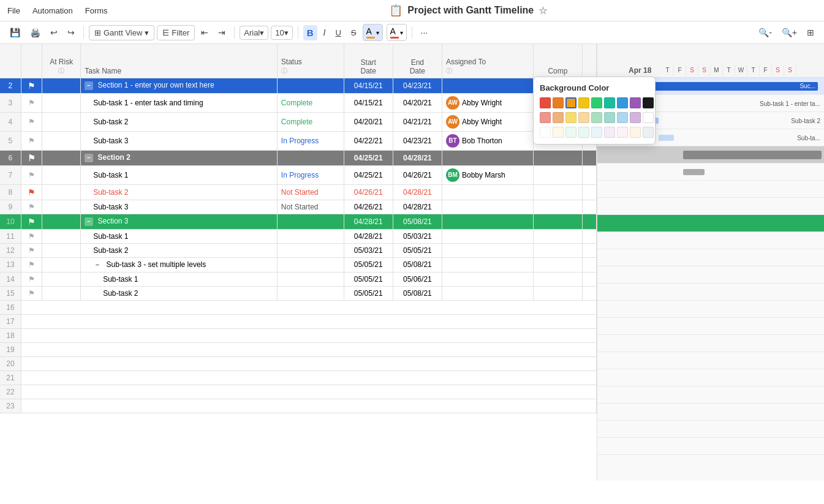  What do you see at coordinates (571, 103) in the screenshot?
I see `color-swatch-selected` at bounding box center [571, 103].